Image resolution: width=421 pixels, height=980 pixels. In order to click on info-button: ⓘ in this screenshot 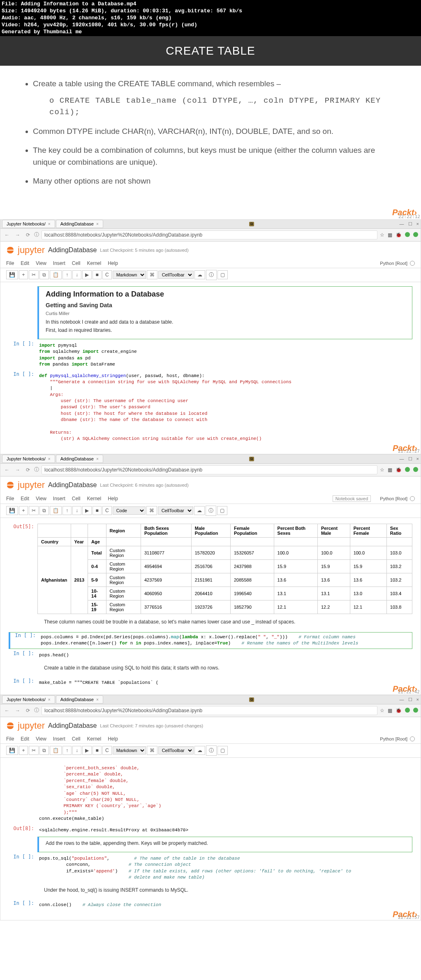, I will do `click(211, 751)`.